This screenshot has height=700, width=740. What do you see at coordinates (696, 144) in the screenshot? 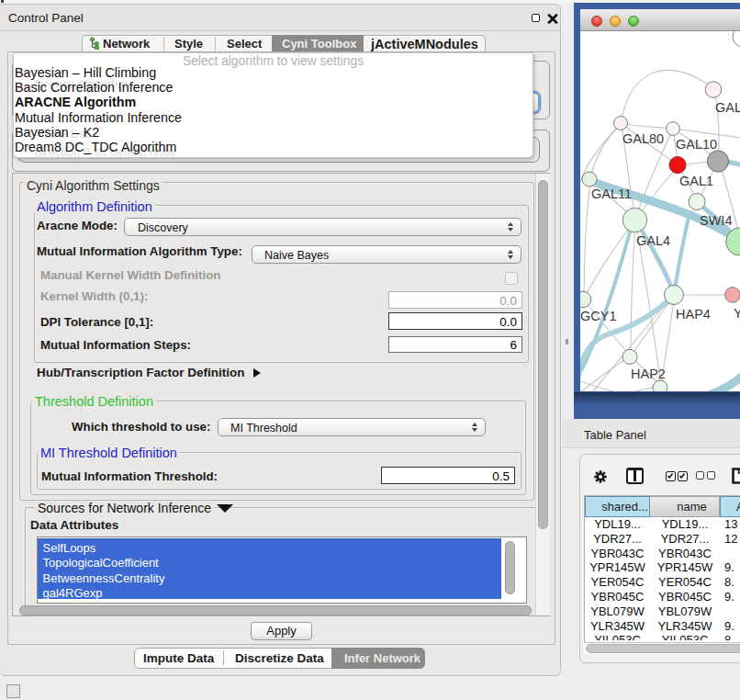
I see `svg-text: GAL10` at bounding box center [696, 144].